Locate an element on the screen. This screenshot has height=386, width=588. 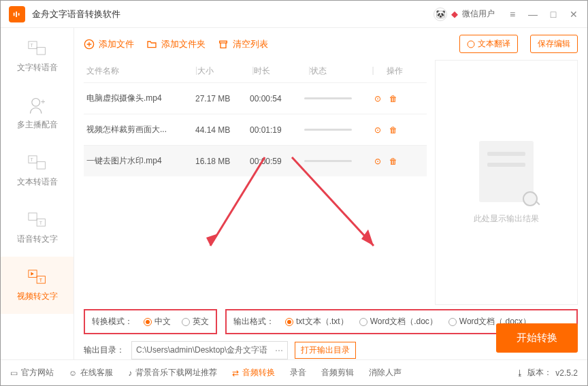
titlebar: 金舟文字语音转换软件 🐼 ◆ 微信用户 ≡ — □ ✕ is located at coordinates (294, 14).